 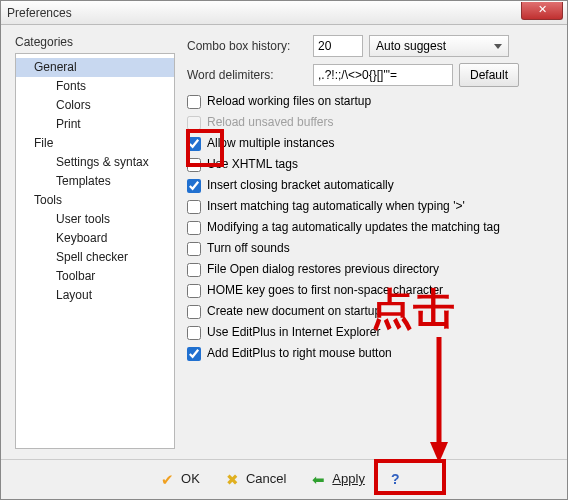 I want to click on reload-working-label: Reload working files on startup, so click(x=289, y=102).